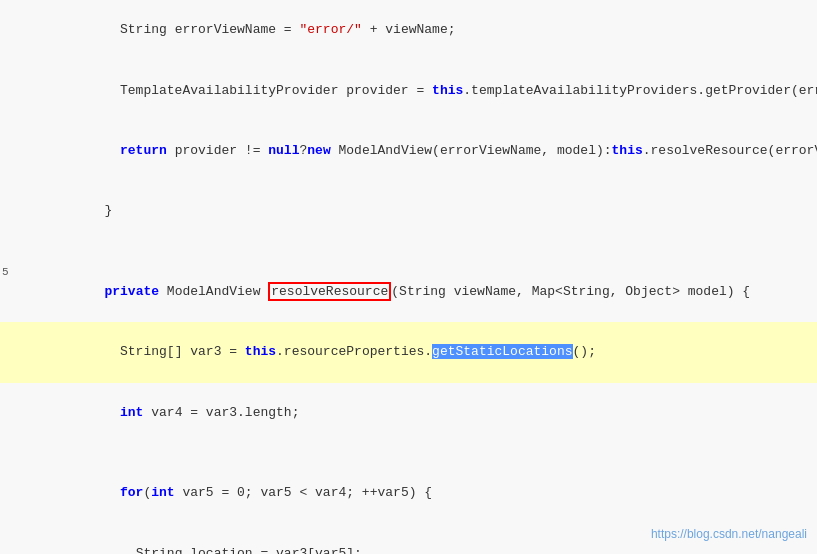 This screenshot has height=554, width=817. Describe the element at coordinates (408, 413) in the screenshot. I see `code-line-8: int var4 = var3.length;` at that location.